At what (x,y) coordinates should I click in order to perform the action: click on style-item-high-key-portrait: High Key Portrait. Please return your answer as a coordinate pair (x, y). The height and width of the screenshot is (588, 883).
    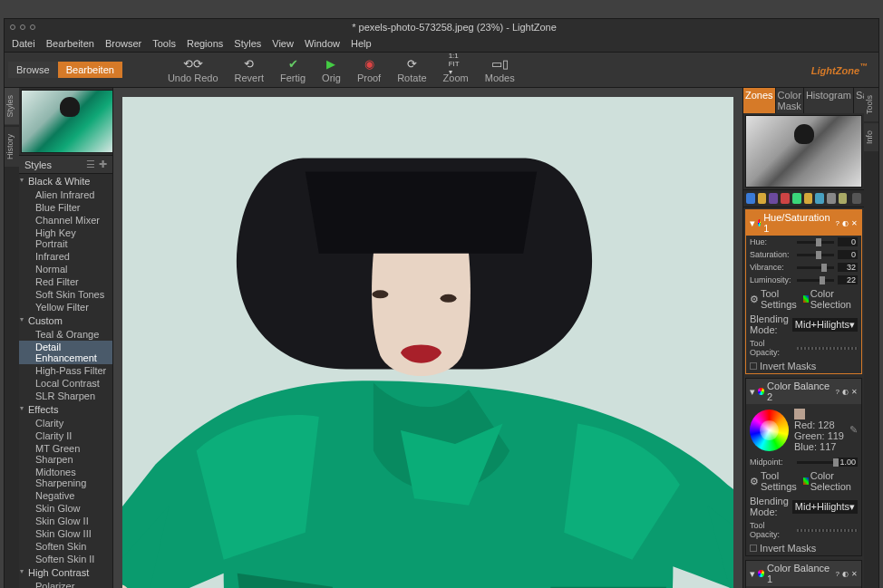
    Looking at the image, I should click on (65, 238).